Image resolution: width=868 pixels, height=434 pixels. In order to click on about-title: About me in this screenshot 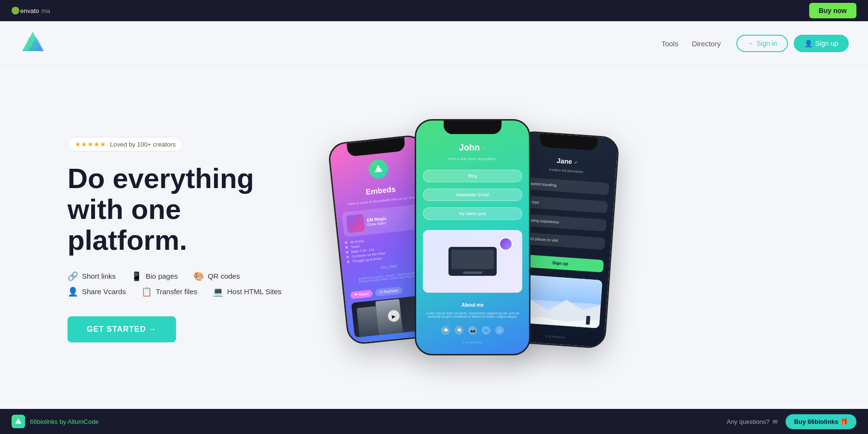, I will do `click(473, 305)`.